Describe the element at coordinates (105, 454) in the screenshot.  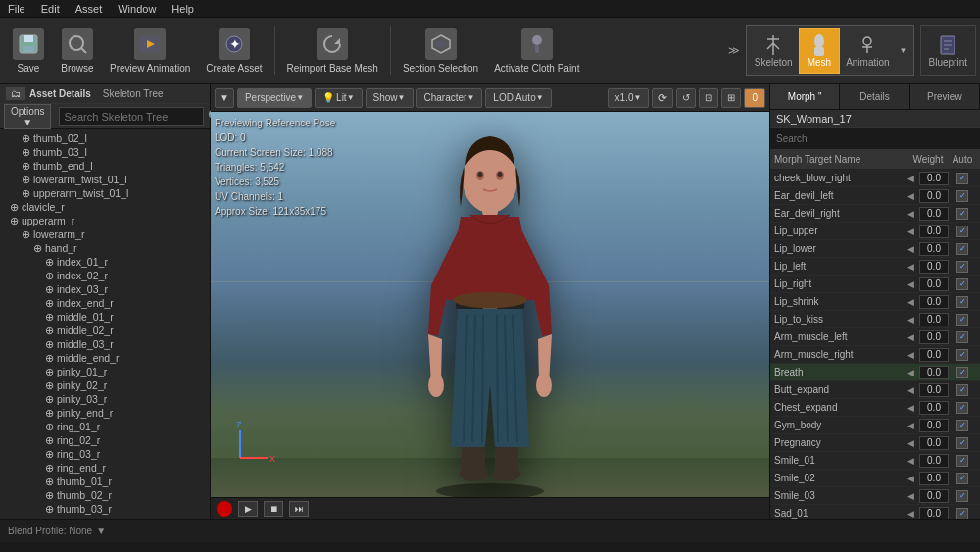
I see `tree-item: ⊕ ring_03_r` at that location.